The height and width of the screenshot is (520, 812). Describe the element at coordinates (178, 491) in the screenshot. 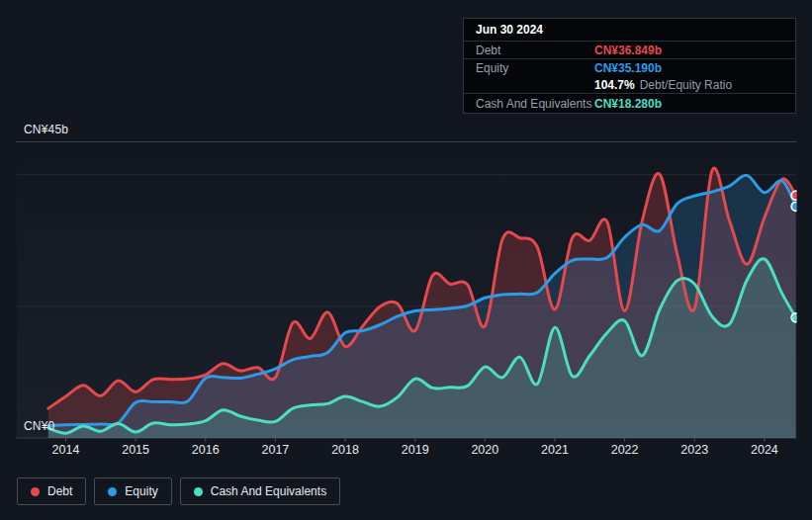

I see `legend: Debt Equity Cash And Equivalents` at that location.